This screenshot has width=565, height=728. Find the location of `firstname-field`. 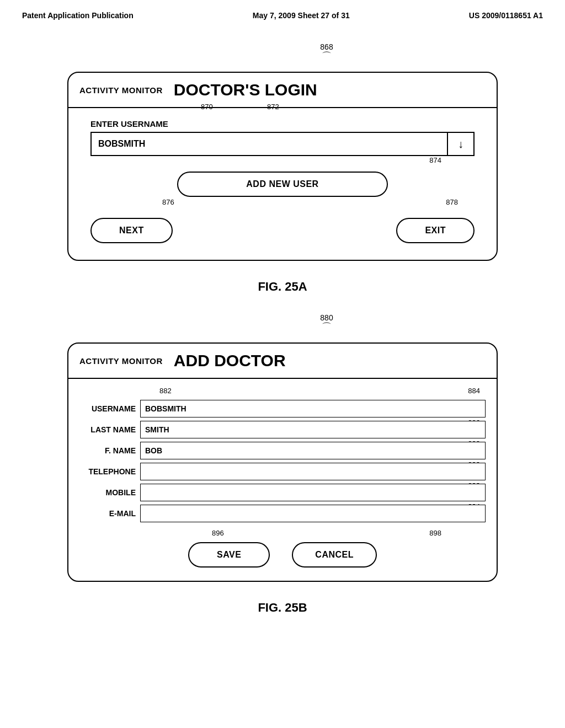

firstname-field is located at coordinates (313, 451).